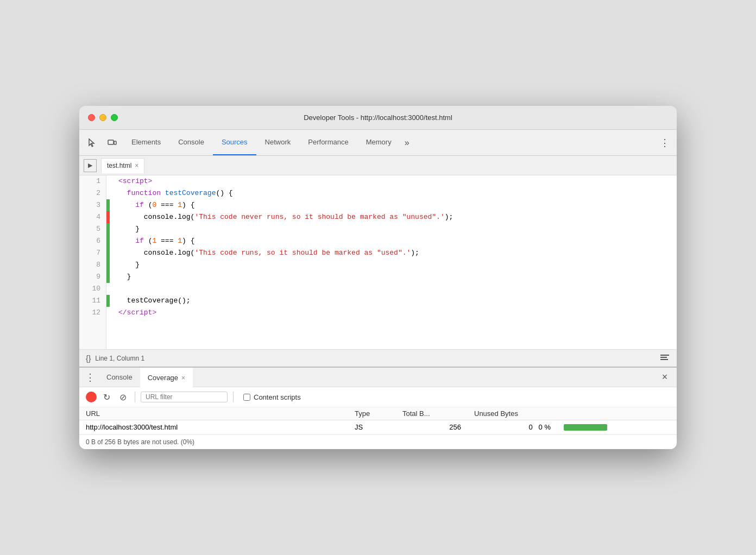 This screenshot has height=555, width=756. What do you see at coordinates (106, 397) in the screenshot?
I see `reload-button: ↻` at bounding box center [106, 397].